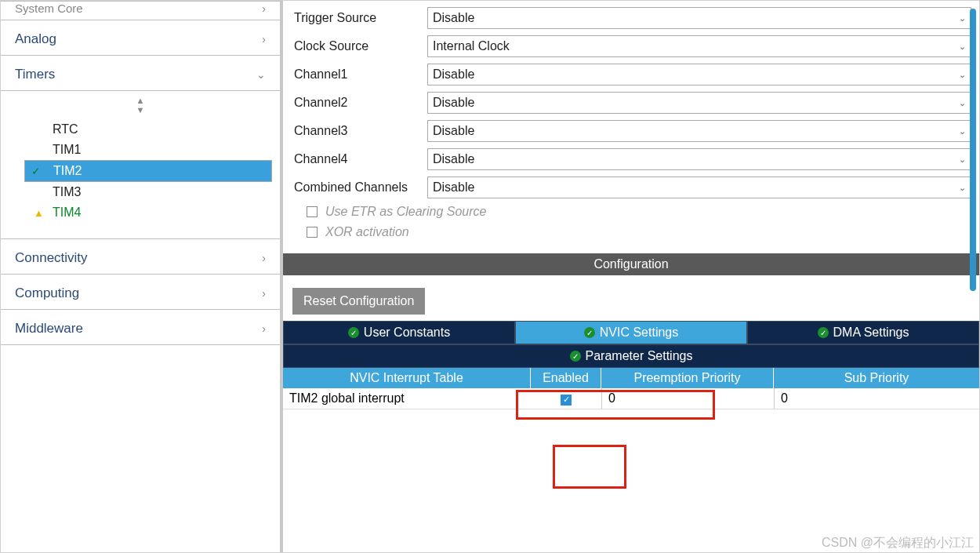  Describe the element at coordinates (140, 328) in the screenshot. I see `category-middleware: Middleware ›` at that location.